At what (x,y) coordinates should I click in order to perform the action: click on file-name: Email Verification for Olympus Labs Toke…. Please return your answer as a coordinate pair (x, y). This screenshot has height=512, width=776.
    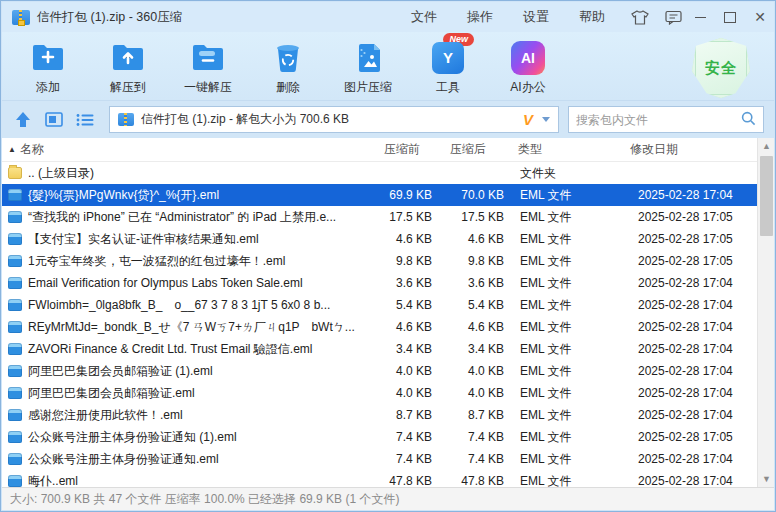
    Looking at the image, I should click on (166, 283).